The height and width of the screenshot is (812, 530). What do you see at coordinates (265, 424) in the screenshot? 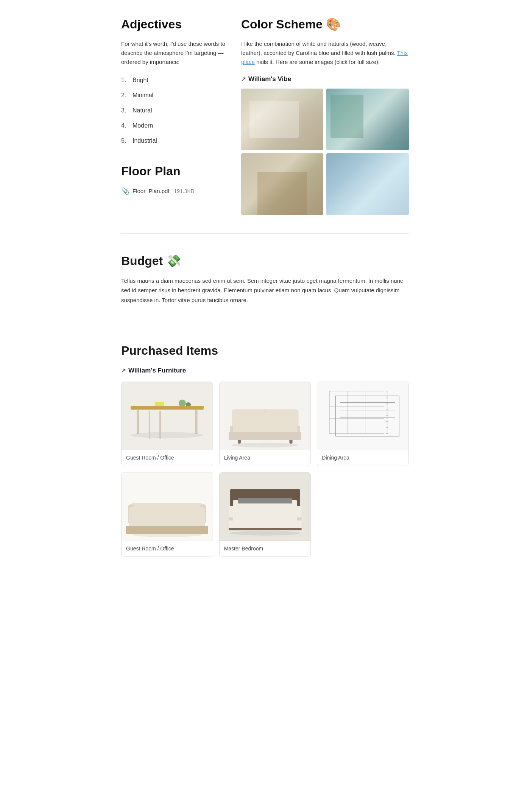
I see `furniture-grid-row1: Guest Room / Office` at bounding box center [265, 424].